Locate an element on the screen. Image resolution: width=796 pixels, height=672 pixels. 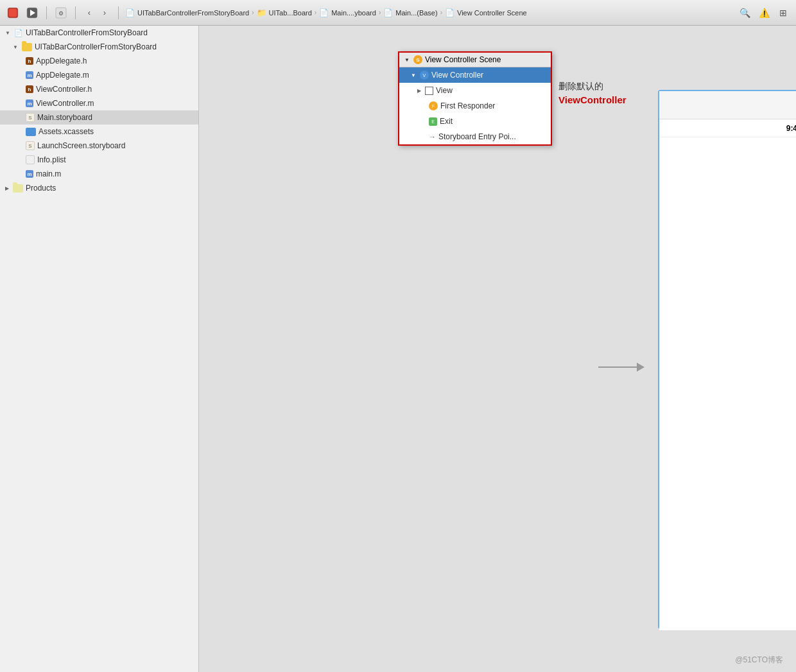
m-icon-2: m is located at coordinates (30, 103).